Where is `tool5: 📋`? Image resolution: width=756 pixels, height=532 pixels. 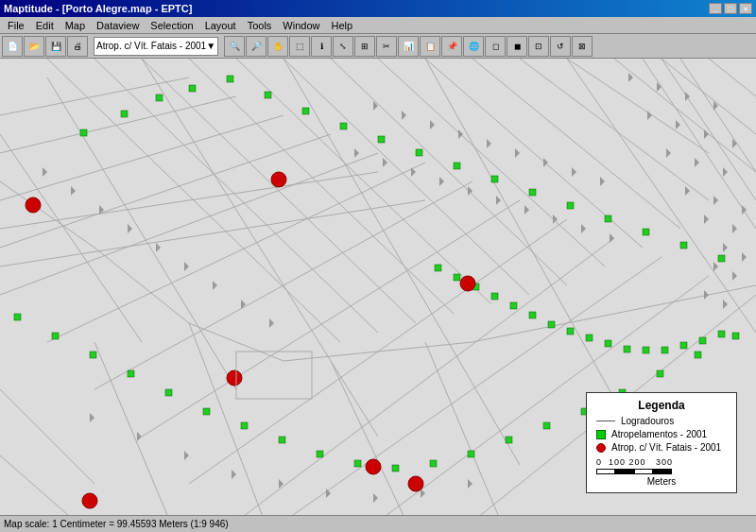 tool5: 📋 is located at coordinates (430, 46).